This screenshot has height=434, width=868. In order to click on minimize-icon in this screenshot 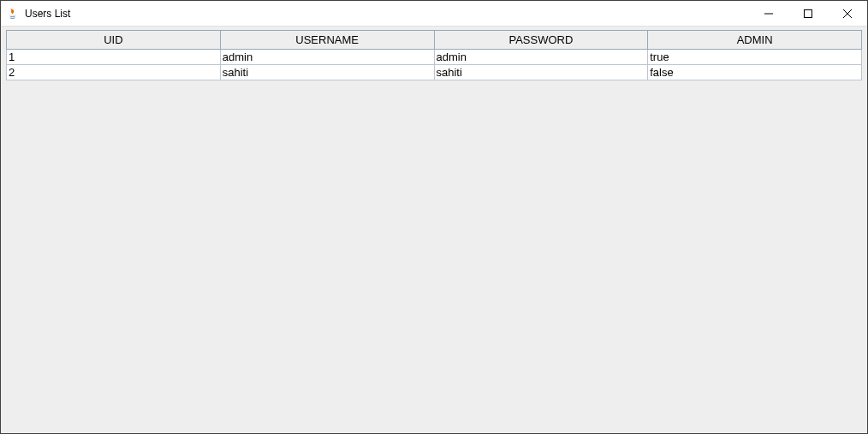, I will do `click(769, 14)`.